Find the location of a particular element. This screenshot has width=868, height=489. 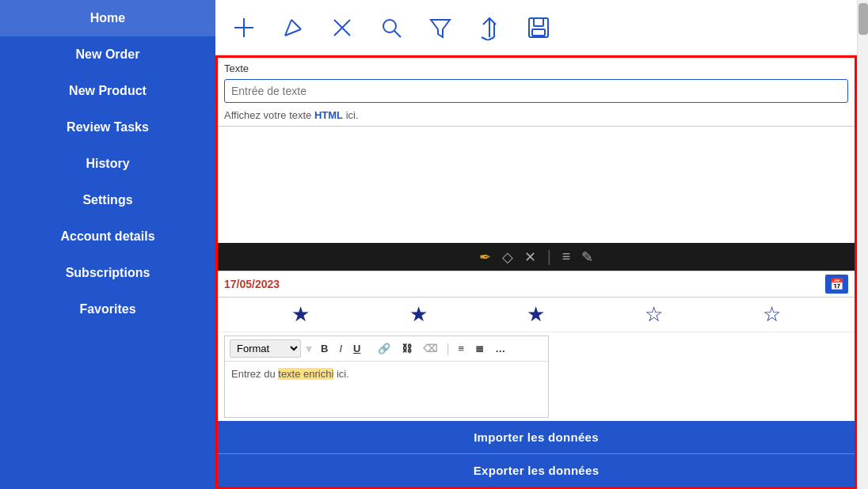

eraser-icon: ◇ is located at coordinates (508, 257).